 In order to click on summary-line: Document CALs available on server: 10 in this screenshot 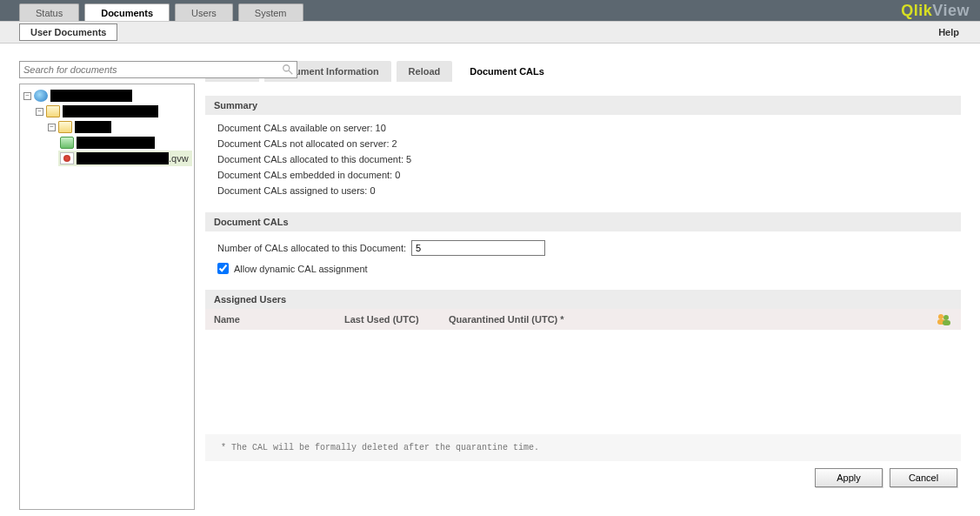, I will do `click(583, 128)`.